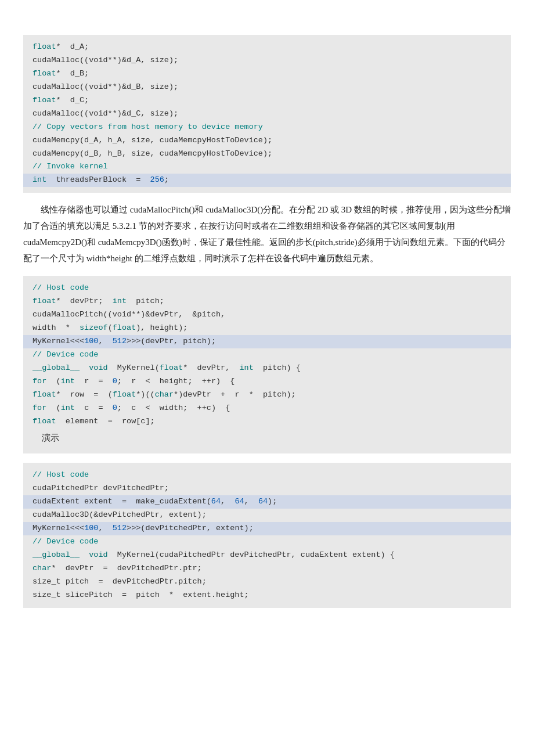 This screenshot has width=534, height=756. I want to click on code-line: cudaMalloc((void**)&d_B, size);, so click(267, 87).